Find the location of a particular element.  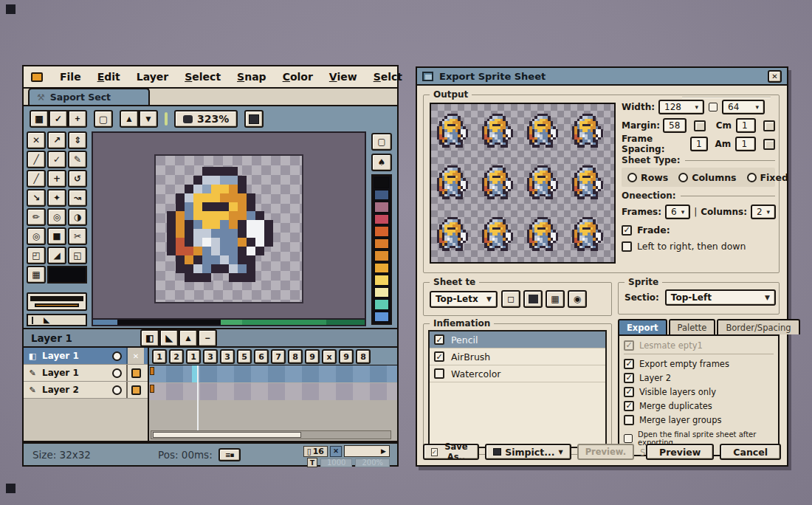

toolbar-icon-2: + is located at coordinates (78, 119).